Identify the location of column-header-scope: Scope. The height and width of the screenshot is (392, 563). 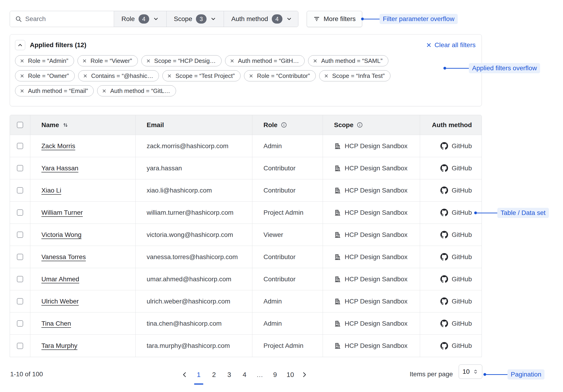
(371, 125).